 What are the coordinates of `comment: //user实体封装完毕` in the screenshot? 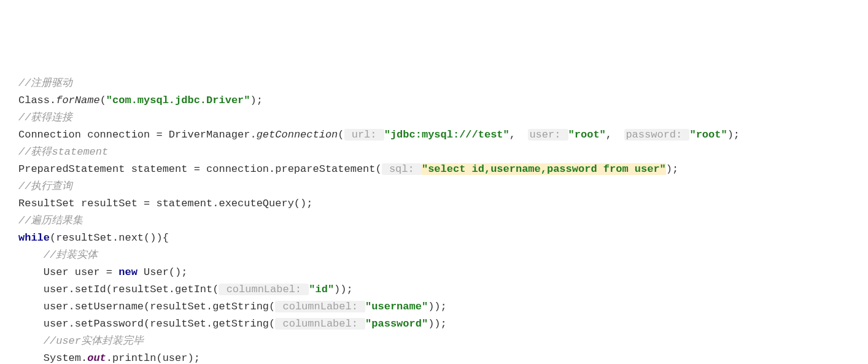 It's located at (81, 341).